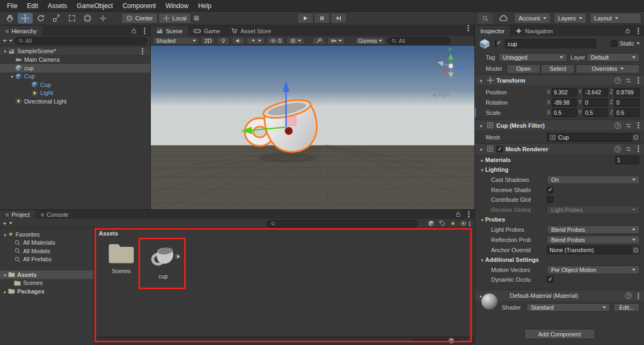 This screenshot has width=644, height=345. What do you see at coordinates (551, 44) in the screenshot?
I see `gameobject-name-field` at bounding box center [551, 44].